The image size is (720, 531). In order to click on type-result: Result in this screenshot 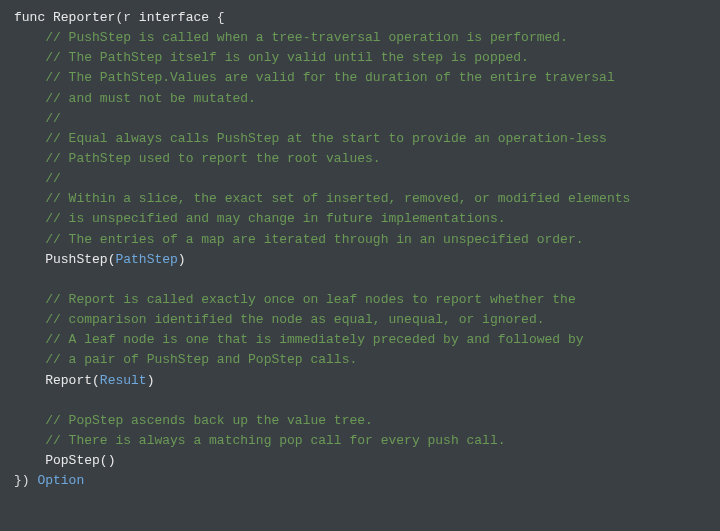, I will do `click(124, 380)`.